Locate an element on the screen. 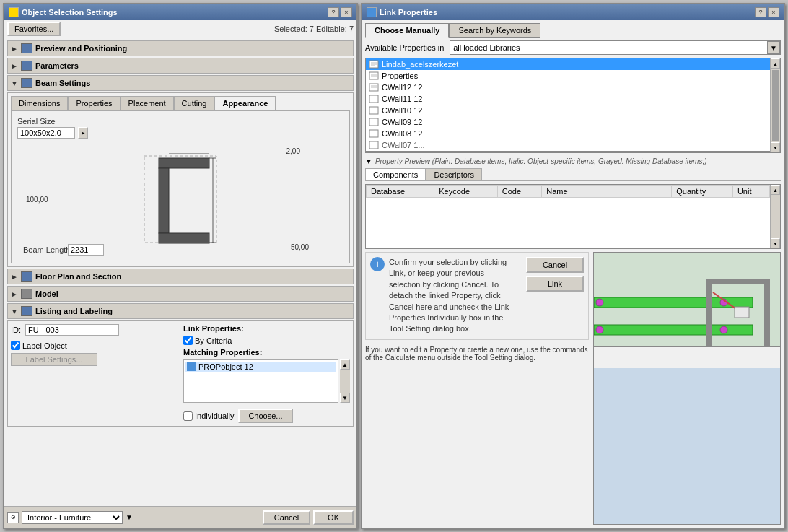  listing-icon is located at coordinates (27, 311).